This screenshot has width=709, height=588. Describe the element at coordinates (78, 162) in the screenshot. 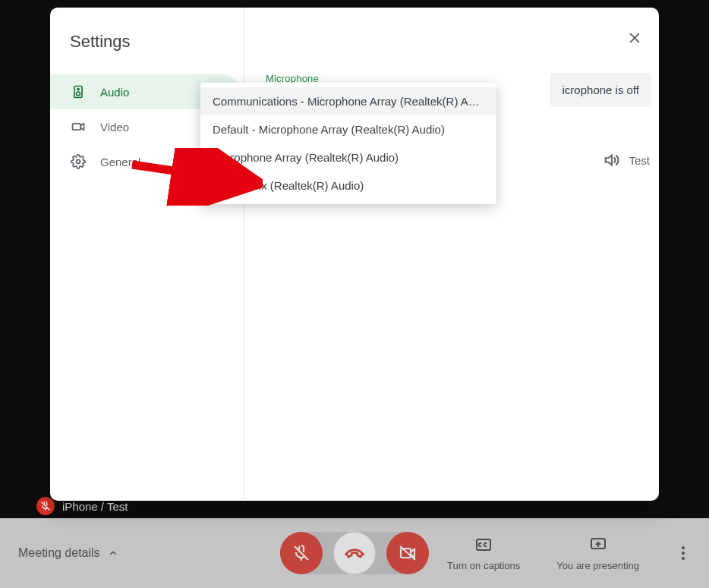

I see `gear-icon` at that location.